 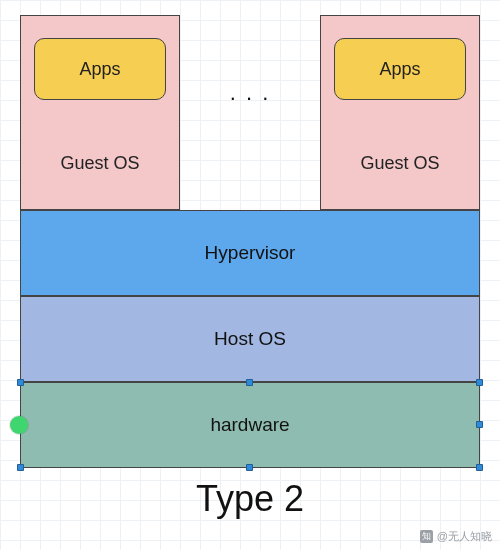 I want to click on diagram-title: Type 2, so click(x=250, y=499).